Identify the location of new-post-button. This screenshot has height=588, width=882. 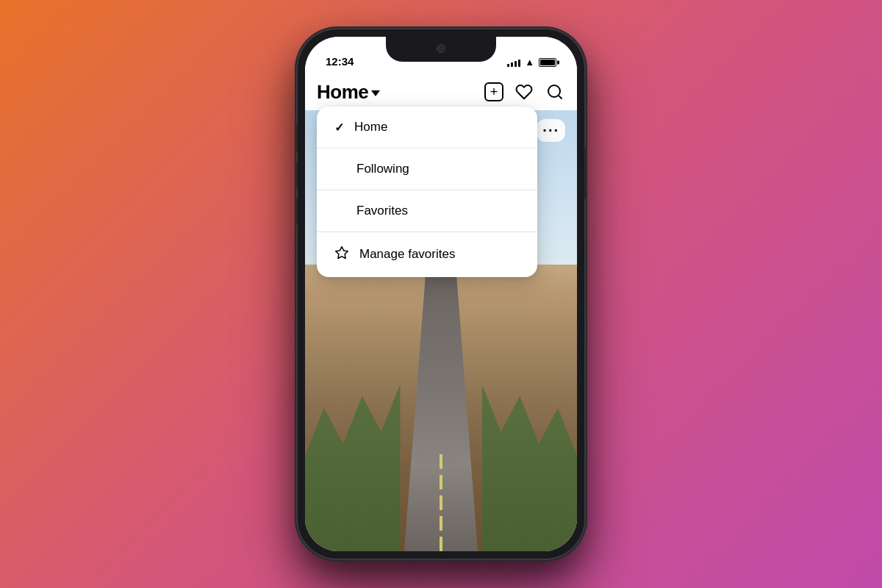
(494, 92).